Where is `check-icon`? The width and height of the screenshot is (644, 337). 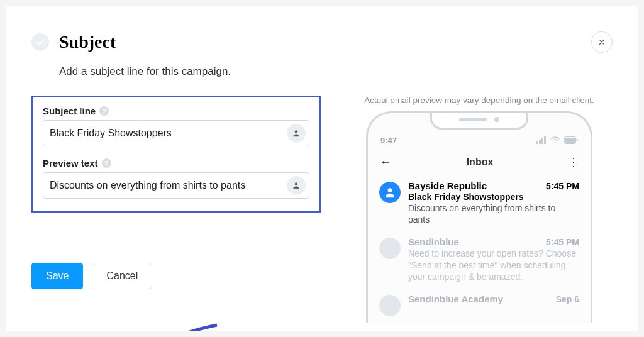
check-icon is located at coordinates (40, 42).